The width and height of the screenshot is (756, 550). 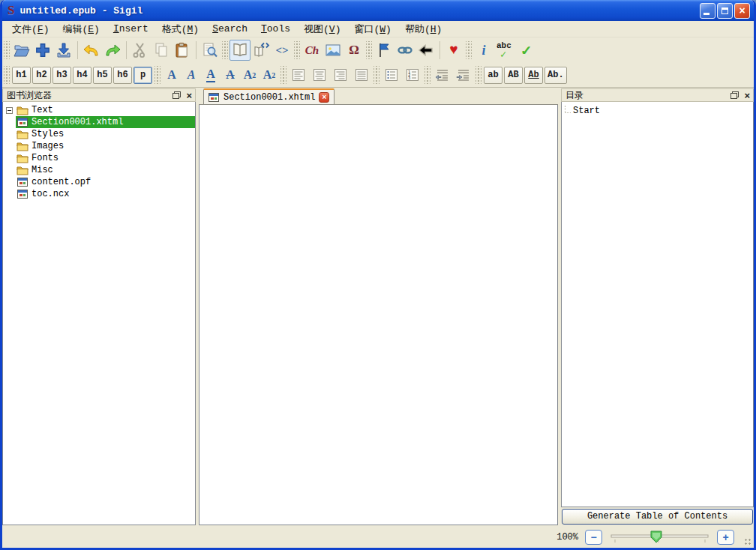 What do you see at coordinates (340, 75) in the screenshot?
I see `align-right-button` at bounding box center [340, 75].